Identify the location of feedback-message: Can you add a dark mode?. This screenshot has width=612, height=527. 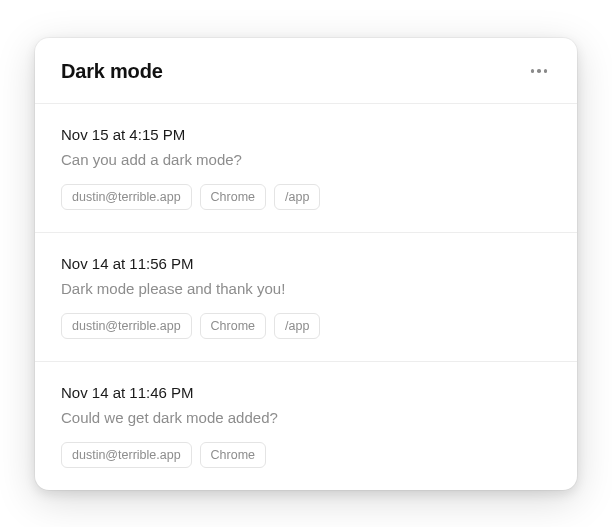
(306, 160).